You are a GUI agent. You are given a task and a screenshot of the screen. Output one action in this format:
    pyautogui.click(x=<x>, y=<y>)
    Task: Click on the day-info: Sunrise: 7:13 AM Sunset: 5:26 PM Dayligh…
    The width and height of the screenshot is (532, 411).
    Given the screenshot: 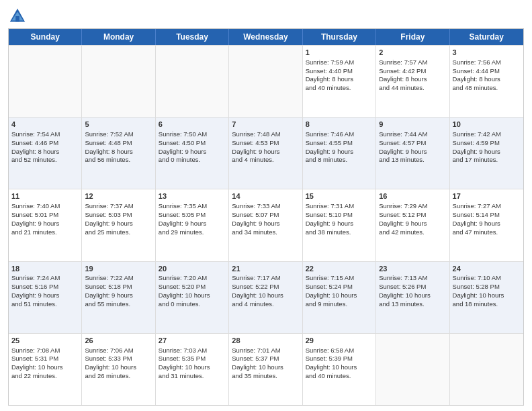 What is the action you would take?
    pyautogui.click(x=404, y=290)
    